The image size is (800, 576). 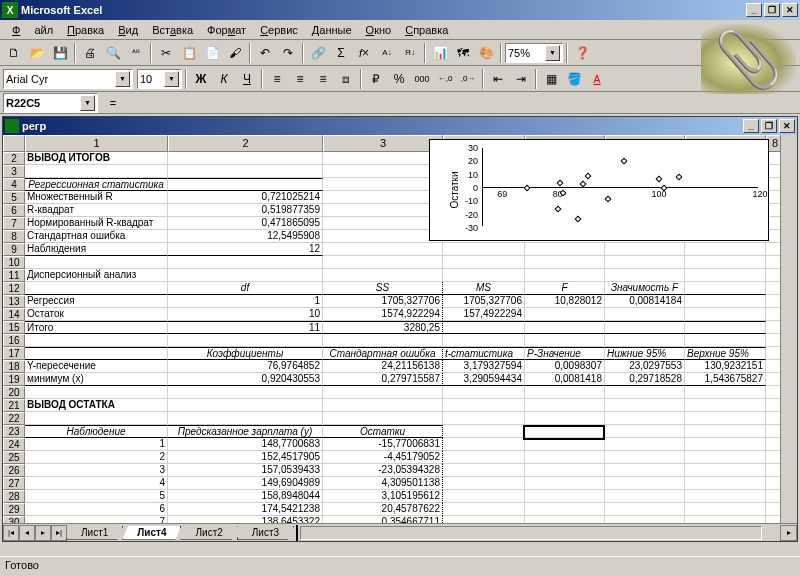 I want to click on row-header: 13, so click(x=14, y=302).